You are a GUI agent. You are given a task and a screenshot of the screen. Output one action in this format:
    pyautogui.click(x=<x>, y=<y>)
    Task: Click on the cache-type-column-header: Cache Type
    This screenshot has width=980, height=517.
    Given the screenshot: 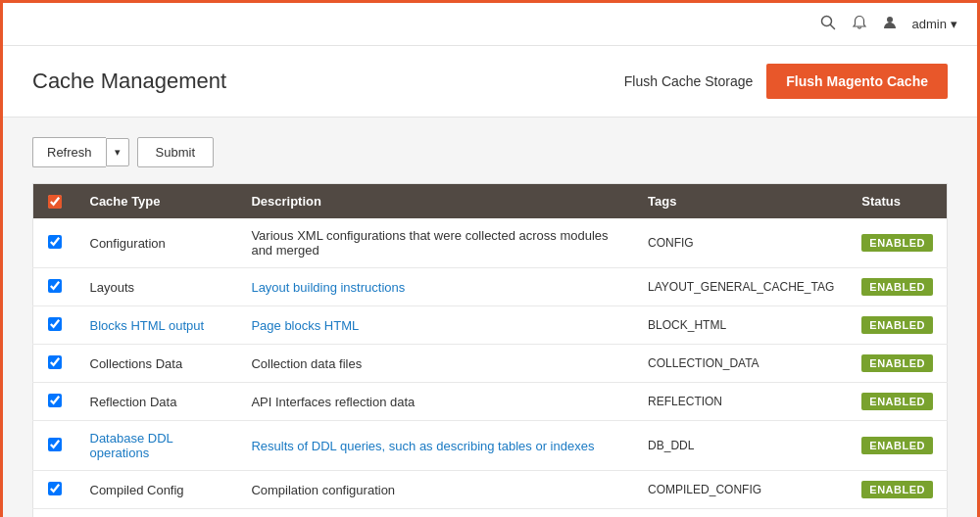 What is the action you would take?
    pyautogui.click(x=157, y=202)
    